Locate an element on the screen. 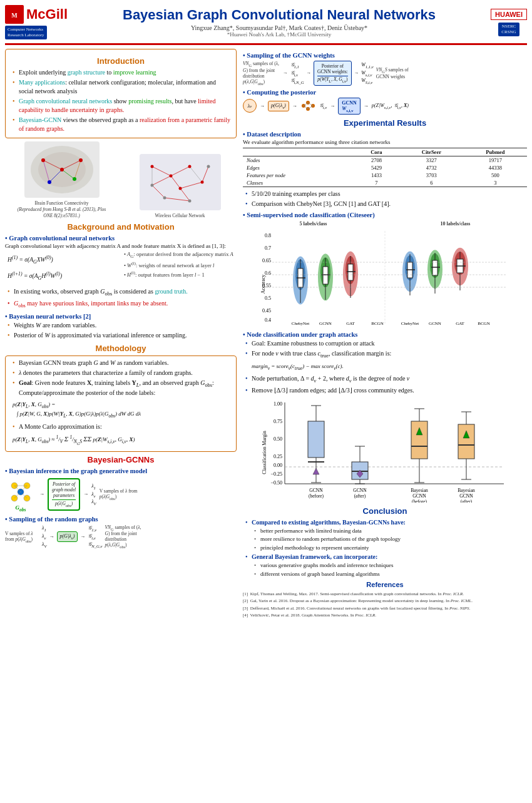 The height and width of the screenshot is (803, 532). gobs-label: Gobs is located at coordinates (21, 508).